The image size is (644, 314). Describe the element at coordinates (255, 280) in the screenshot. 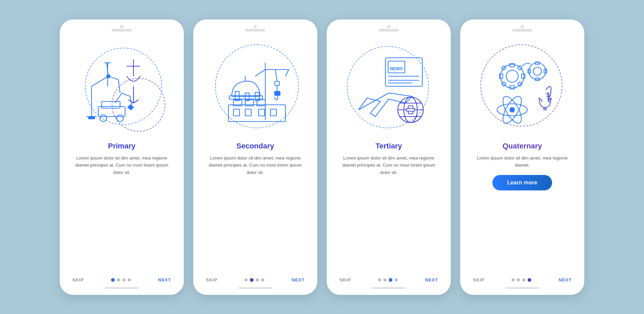

I see `secondary-nav: SKIP NEXT` at that location.